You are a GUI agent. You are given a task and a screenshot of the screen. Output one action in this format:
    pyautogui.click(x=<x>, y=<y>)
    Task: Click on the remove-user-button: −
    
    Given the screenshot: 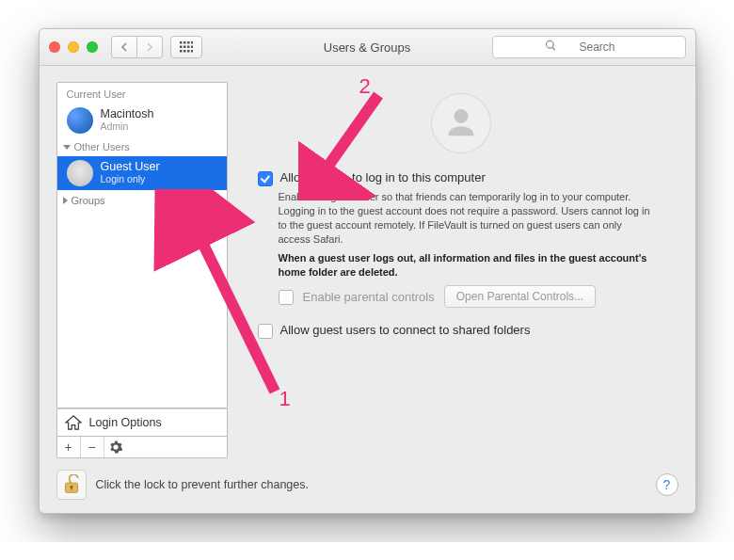 What is the action you would take?
    pyautogui.click(x=92, y=447)
    